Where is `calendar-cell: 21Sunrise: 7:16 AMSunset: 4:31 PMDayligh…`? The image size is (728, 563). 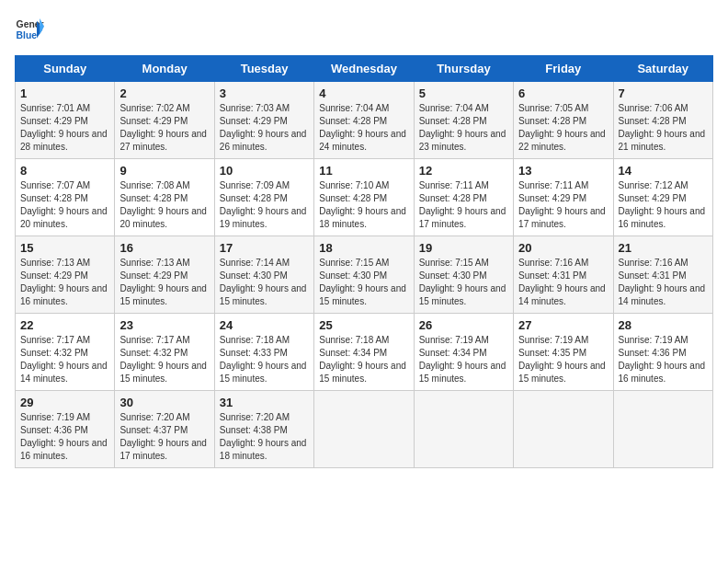 calendar-cell: 21Sunrise: 7:16 AMSunset: 4:31 PMDayligh… is located at coordinates (663, 275).